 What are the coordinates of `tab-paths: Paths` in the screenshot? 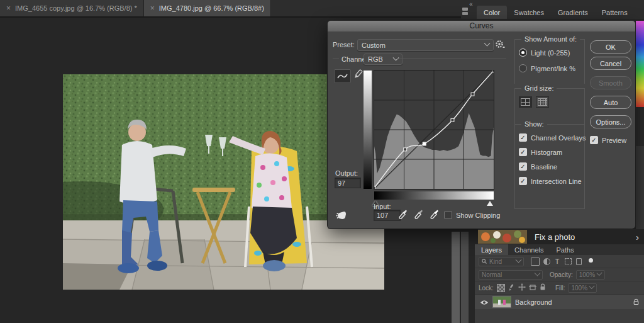 It's located at (565, 249).